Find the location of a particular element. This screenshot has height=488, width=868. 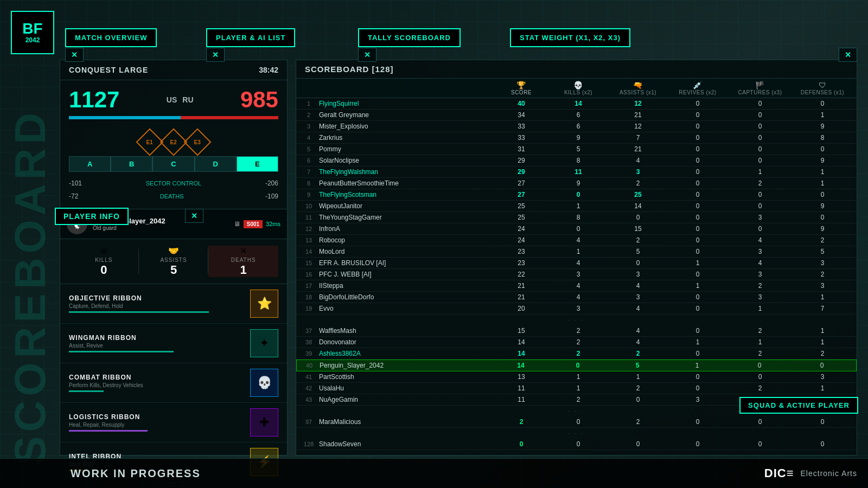

row-name: Penguin_Slayer_2042 is located at coordinates (406, 365).